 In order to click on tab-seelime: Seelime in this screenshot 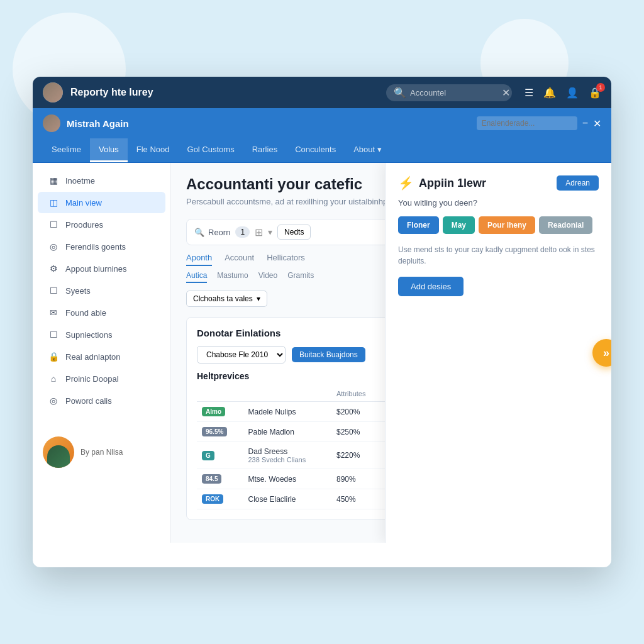, I will do `click(67, 150)`.